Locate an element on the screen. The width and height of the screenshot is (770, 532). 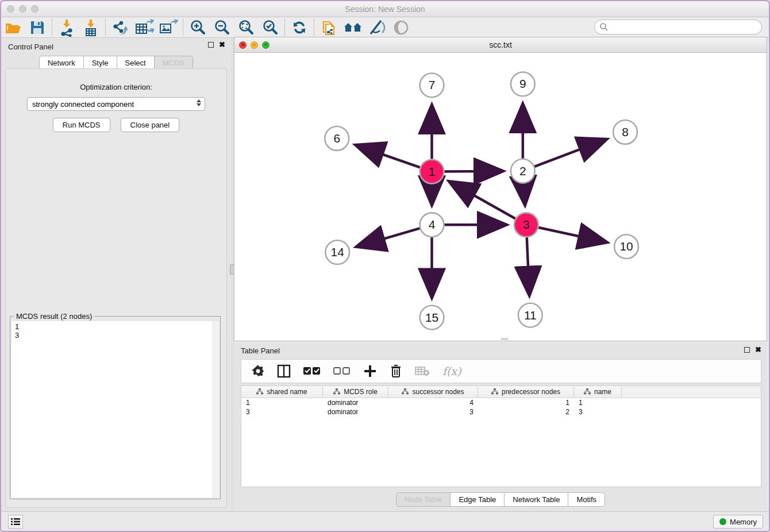
export-image-icon is located at coordinates (168, 28).